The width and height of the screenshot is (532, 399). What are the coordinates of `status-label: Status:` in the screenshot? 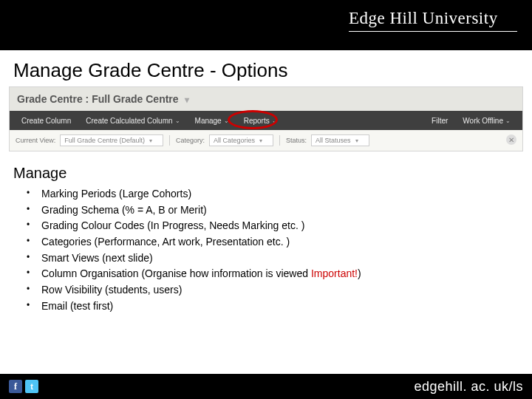 It's located at (296, 140).